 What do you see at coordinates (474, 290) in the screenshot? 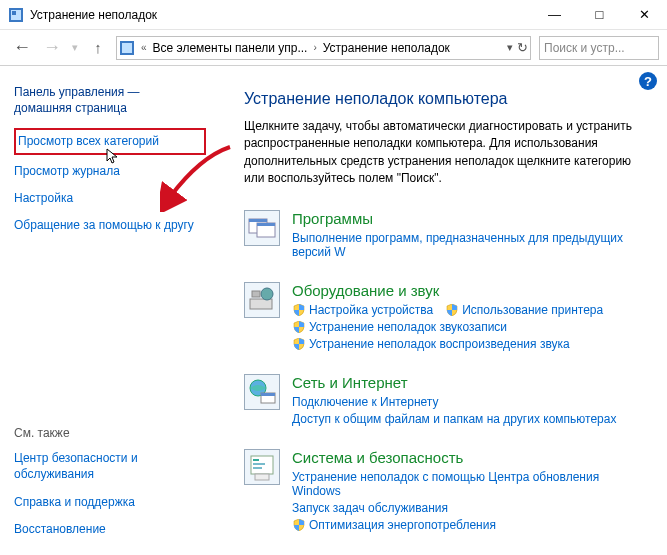
I see `category-title: Оборудование и звук` at bounding box center [474, 290].